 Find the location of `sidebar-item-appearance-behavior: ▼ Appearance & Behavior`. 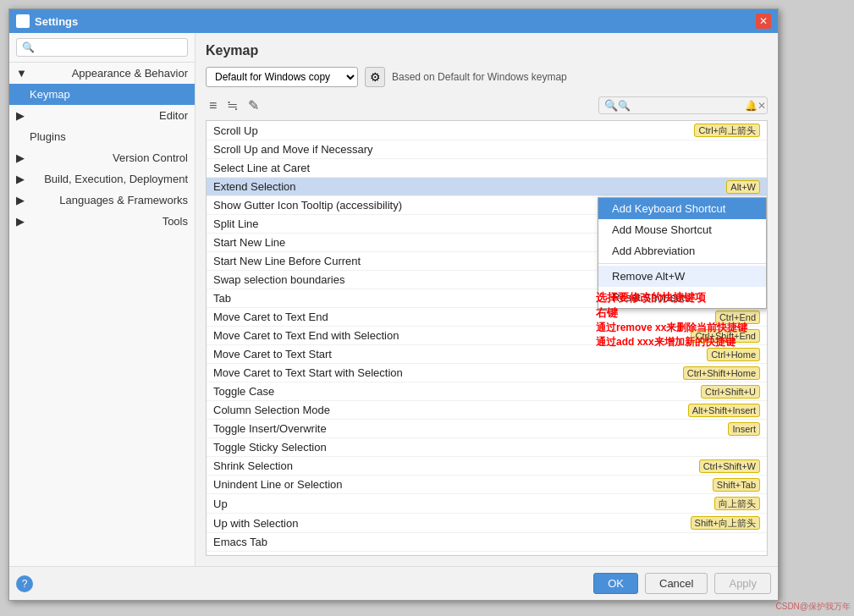

sidebar-item-appearance-behavior: ▼ Appearance & Behavior is located at coordinates (102, 73).